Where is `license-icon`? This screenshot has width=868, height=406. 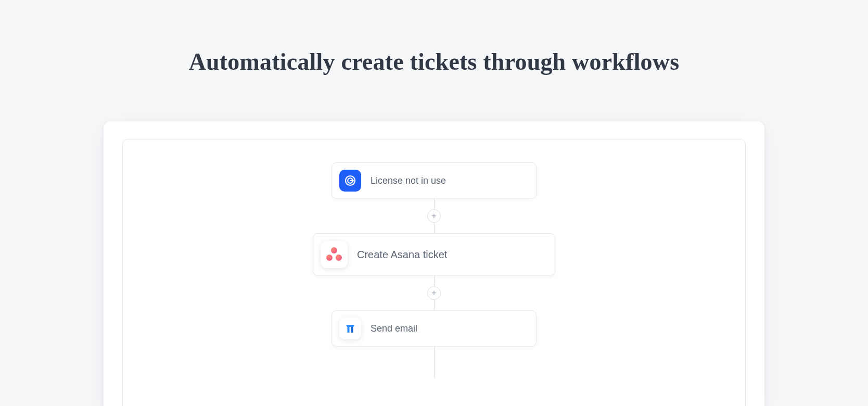
license-icon is located at coordinates (350, 181).